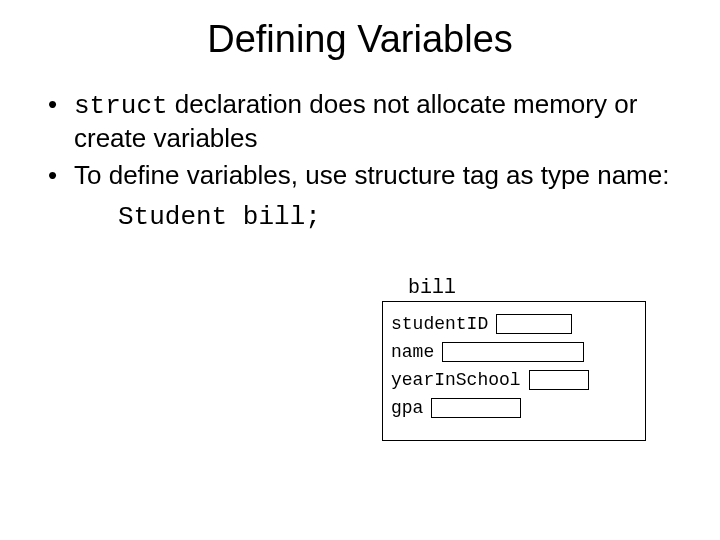  What do you see at coordinates (514, 324) in the screenshot?
I see `field-row-studentid: studentID` at bounding box center [514, 324].